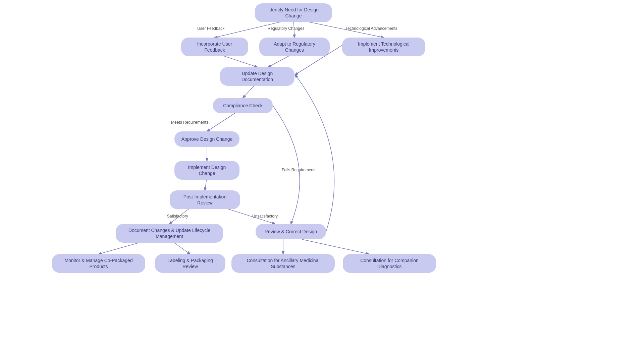 Image resolution: width=644 pixels, height=362 pixels. I want to click on node-update_doc: Update Design Documentation, so click(257, 76).